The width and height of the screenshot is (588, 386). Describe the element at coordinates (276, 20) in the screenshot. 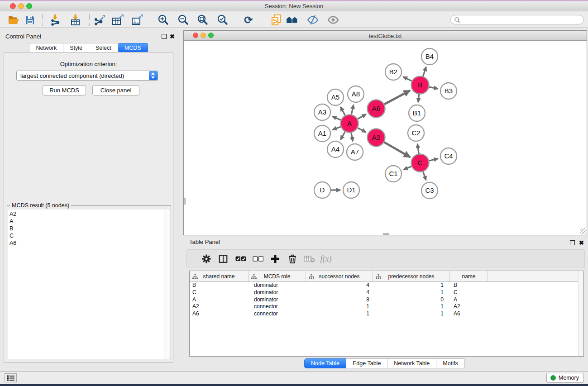

I see `manage-styles-icon` at that location.